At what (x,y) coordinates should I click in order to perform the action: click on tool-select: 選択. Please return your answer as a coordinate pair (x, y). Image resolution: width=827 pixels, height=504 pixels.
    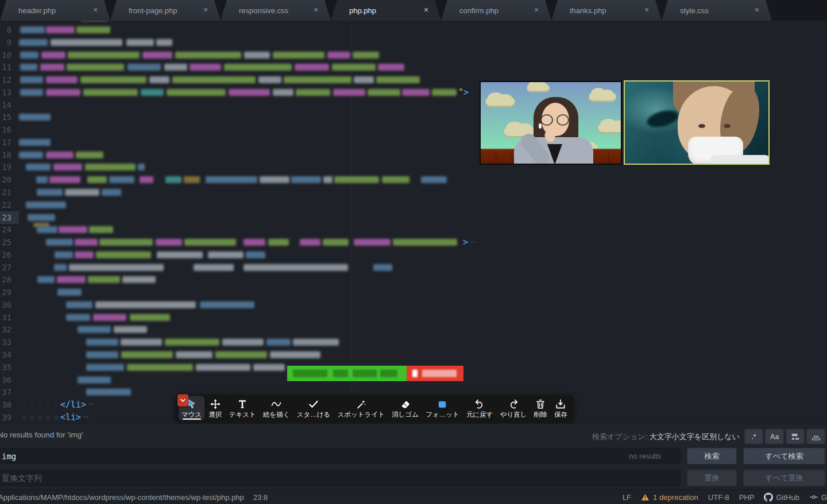
    Looking at the image, I should click on (216, 408).